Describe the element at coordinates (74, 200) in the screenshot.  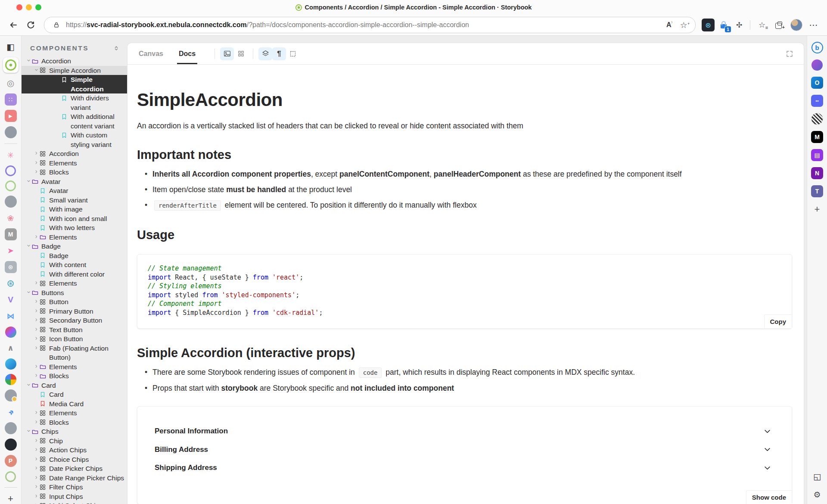
I see `tree-story-small-variant: Small variant` at that location.